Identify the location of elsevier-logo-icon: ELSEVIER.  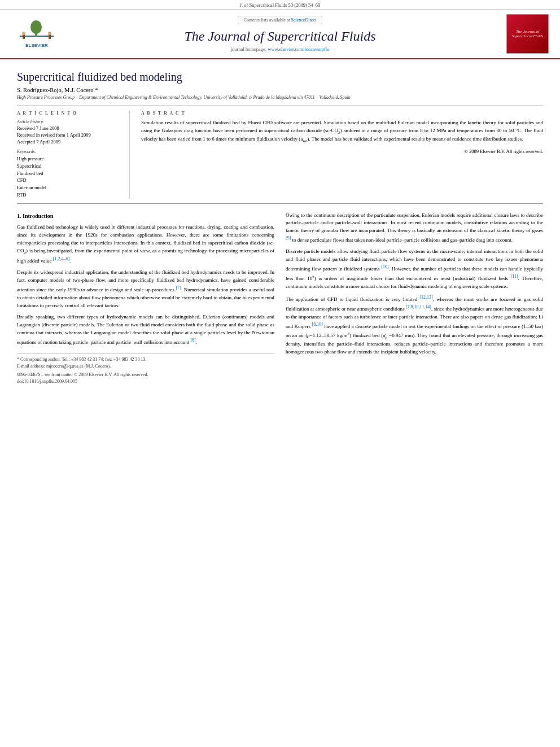
(37, 34).